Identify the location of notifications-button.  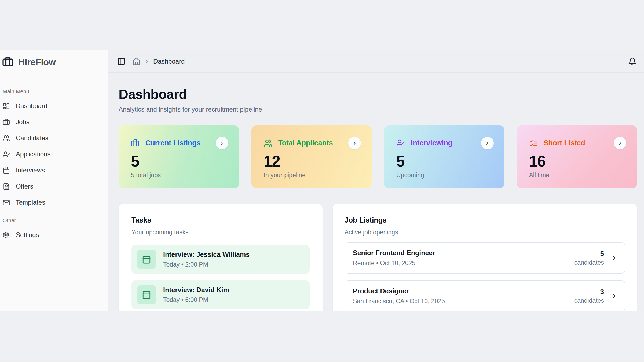
(632, 62).